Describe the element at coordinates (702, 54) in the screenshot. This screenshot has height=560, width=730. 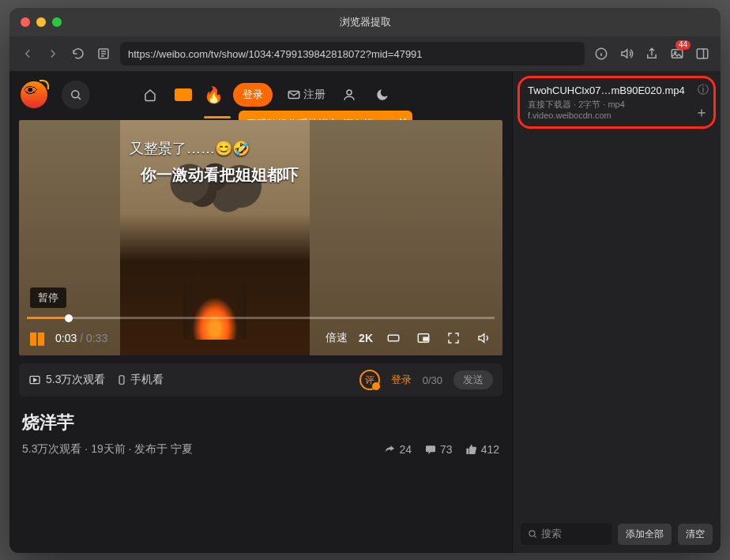
I see `sidebar-toggle-icon` at that location.